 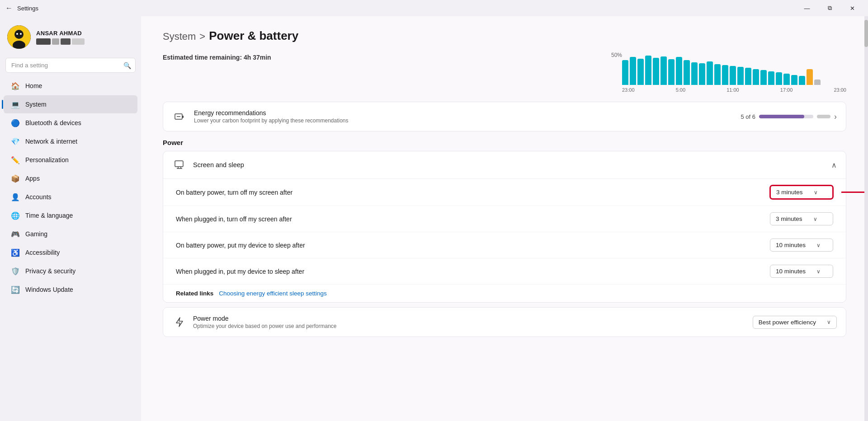 What do you see at coordinates (464, 117) in the screenshot?
I see `energy-card-text: Energy recommendations Lower your carbon…` at bounding box center [464, 117].